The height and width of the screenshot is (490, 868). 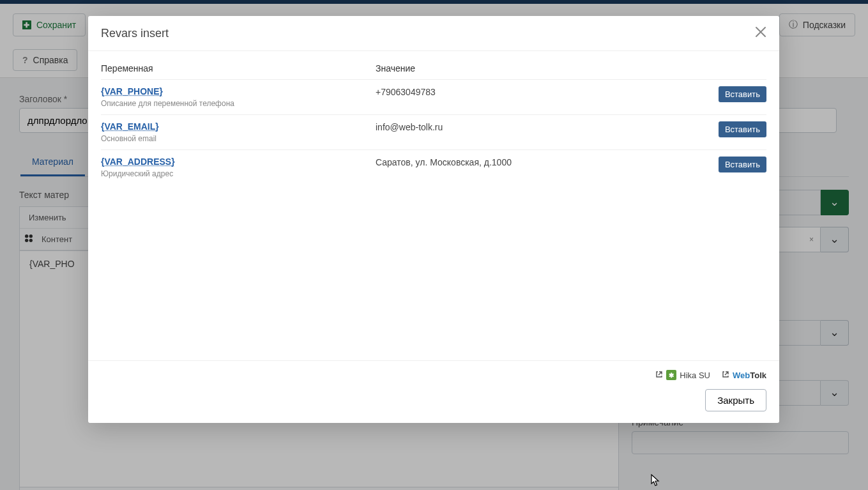 I want to click on table-row: {VAR_EMAIL} Основной email info@web-tolk…, so click(x=434, y=132).